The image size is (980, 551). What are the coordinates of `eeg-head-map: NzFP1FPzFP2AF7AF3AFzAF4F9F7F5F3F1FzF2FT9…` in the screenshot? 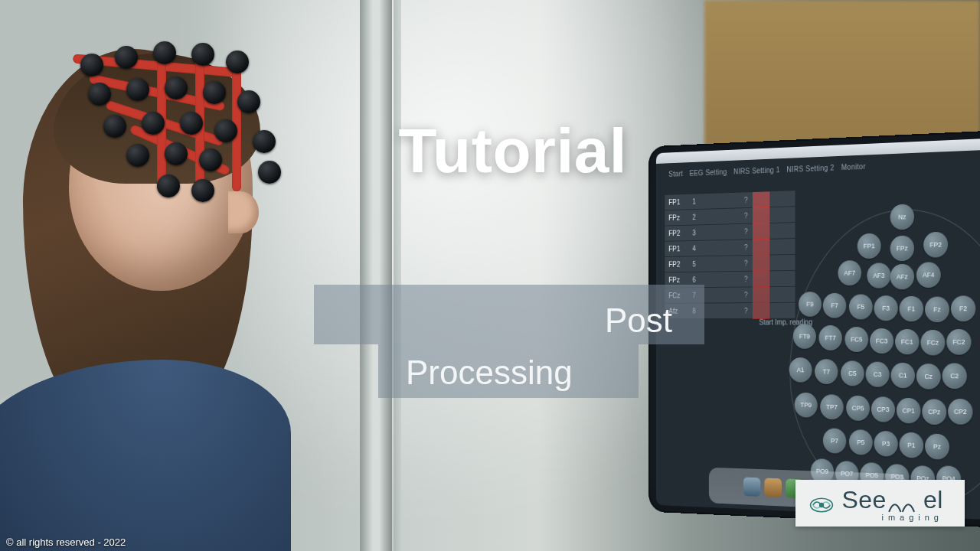 It's located at (885, 360).